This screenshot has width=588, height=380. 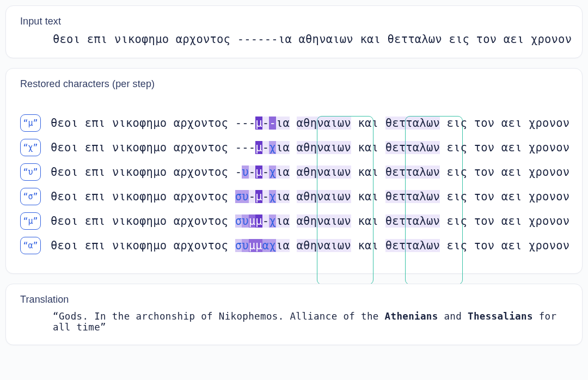 What do you see at coordinates (294, 123) in the screenshot?
I see `restored-step-row: “μ”θεοι επι νικοφημο αρχοντος ---μ--ια α…` at bounding box center [294, 123].